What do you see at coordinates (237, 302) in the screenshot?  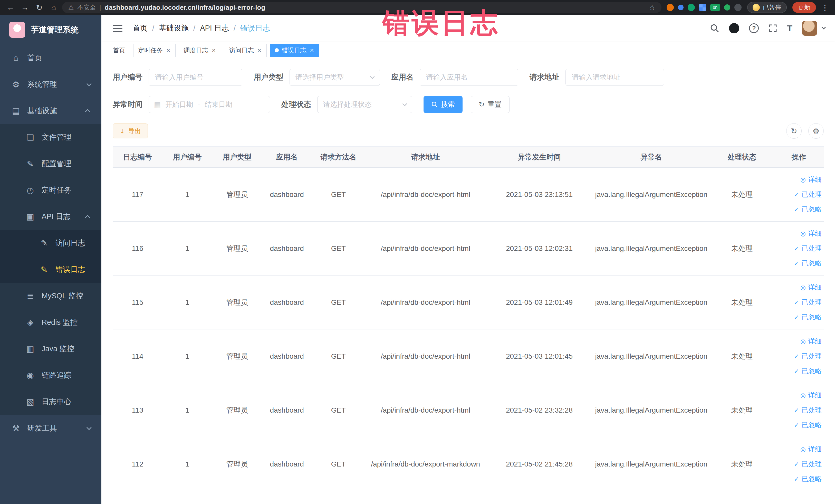 I see `cell-user-type: 管理员` at bounding box center [237, 302].